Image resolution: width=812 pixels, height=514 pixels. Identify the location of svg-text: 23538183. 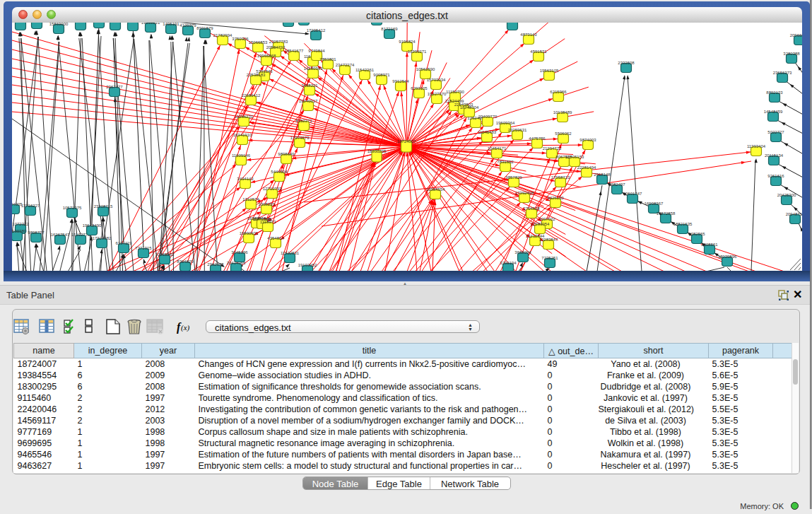
(256, 75).